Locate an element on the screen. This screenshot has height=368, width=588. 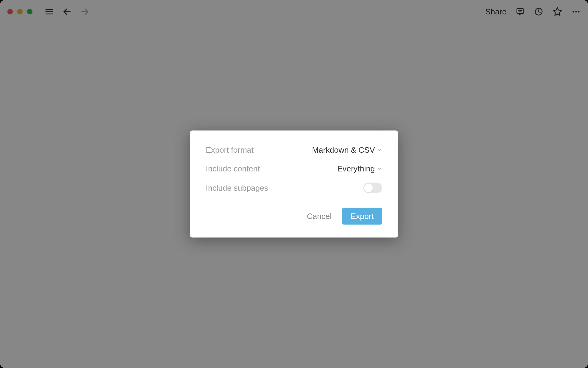
include-content-value: Everything is located at coordinates (356, 169).